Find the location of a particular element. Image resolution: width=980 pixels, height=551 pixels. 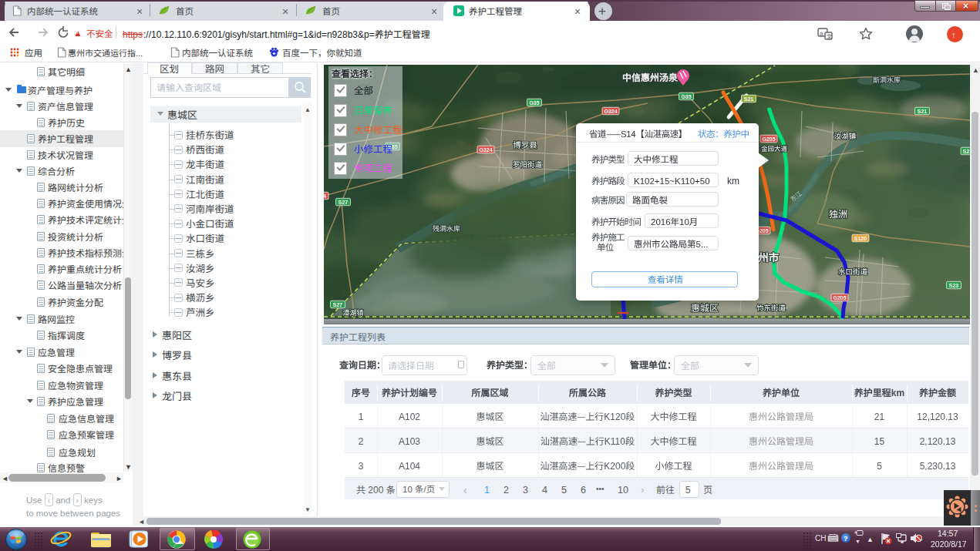

svg-text: 文 is located at coordinates (830, 36).